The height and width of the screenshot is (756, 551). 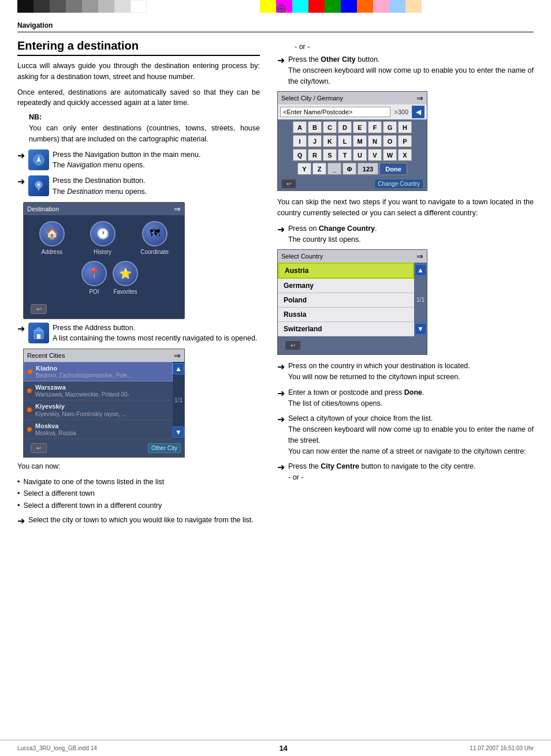 What do you see at coordinates (300, 141) in the screenshot?
I see `key-I: I` at bounding box center [300, 141].